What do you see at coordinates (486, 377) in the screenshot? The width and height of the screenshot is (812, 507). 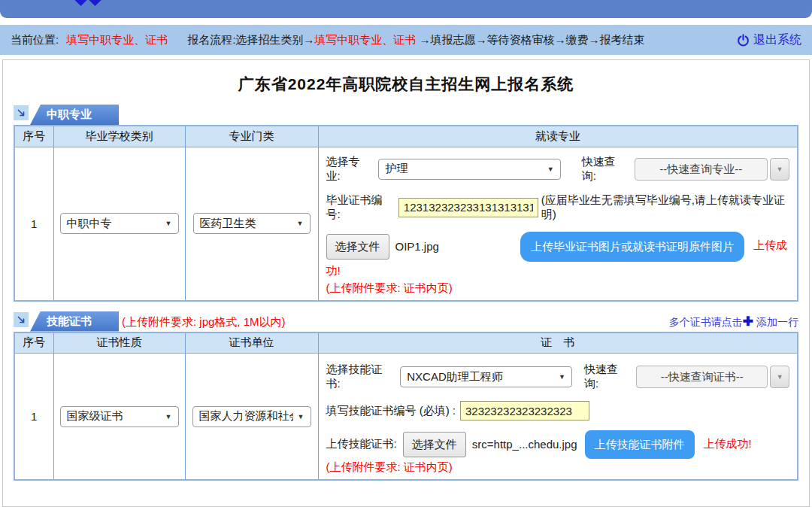 I see `skill-cert-select: NXCAD助理工程师▼` at bounding box center [486, 377].